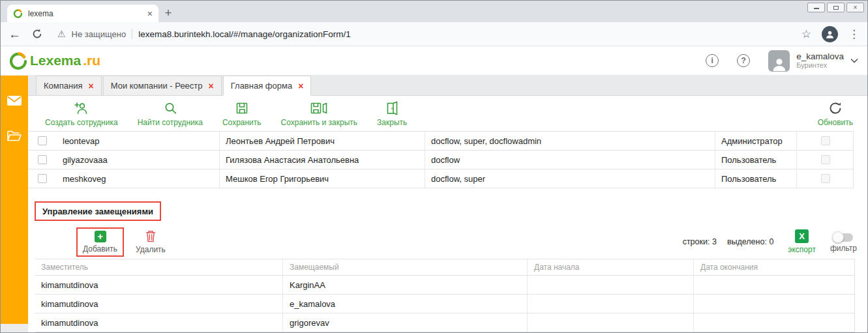 This screenshot has width=868, height=333. Describe the element at coordinates (18, 61) in the screenshot. I see `lexema-logo-icon` at that location.